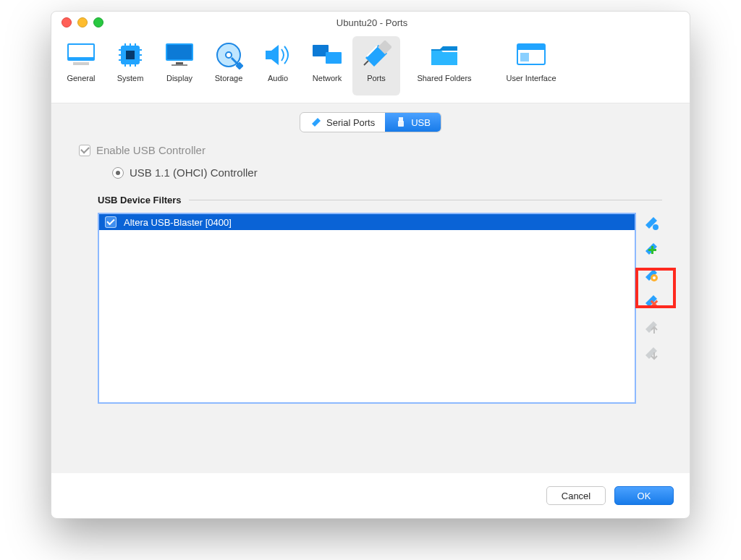 This screenshot has width=741, height=560. Describe the element at coordinates (370, 67) in the screenshot. I see `section-toolbar: General System Display Storage Audio` at that location.